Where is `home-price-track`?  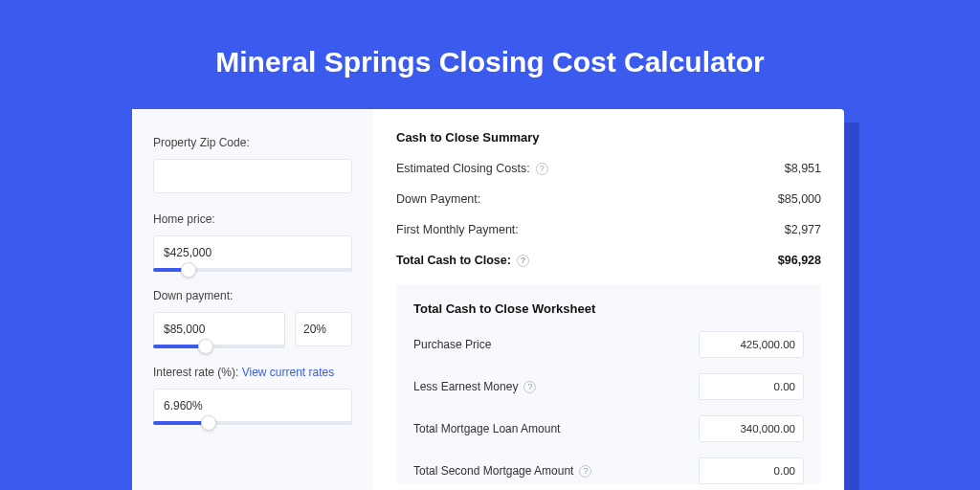
home-price-track is located at coordinates (253, 270).